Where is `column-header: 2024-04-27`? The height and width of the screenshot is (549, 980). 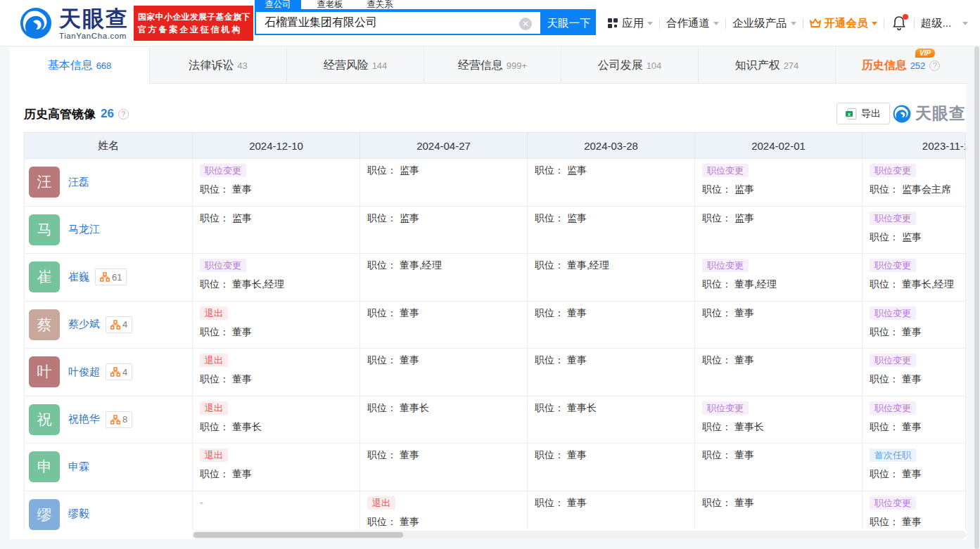
column-header: 2024-04-27 is located at coordinates (444, 146).